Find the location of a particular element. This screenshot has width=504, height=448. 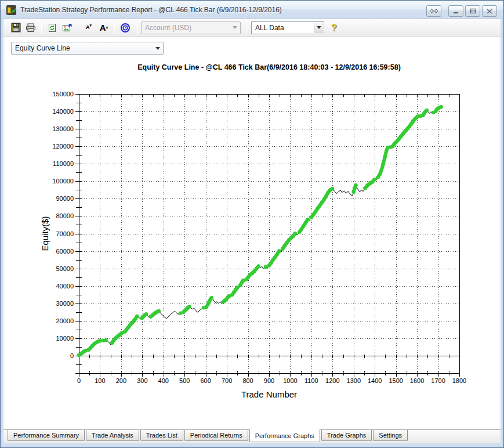

bullseye-icon is located at coordinates (125, 28).